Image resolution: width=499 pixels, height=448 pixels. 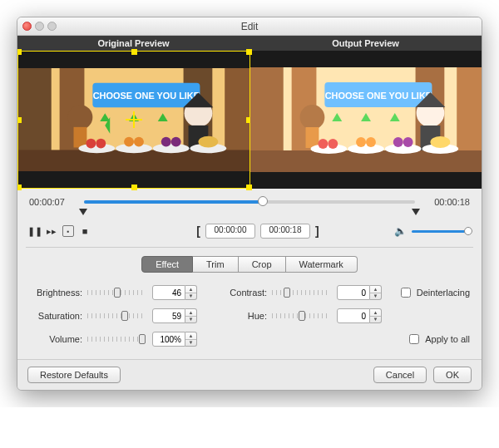 I want to click on seek-thumb, so click(x=263, y=201).